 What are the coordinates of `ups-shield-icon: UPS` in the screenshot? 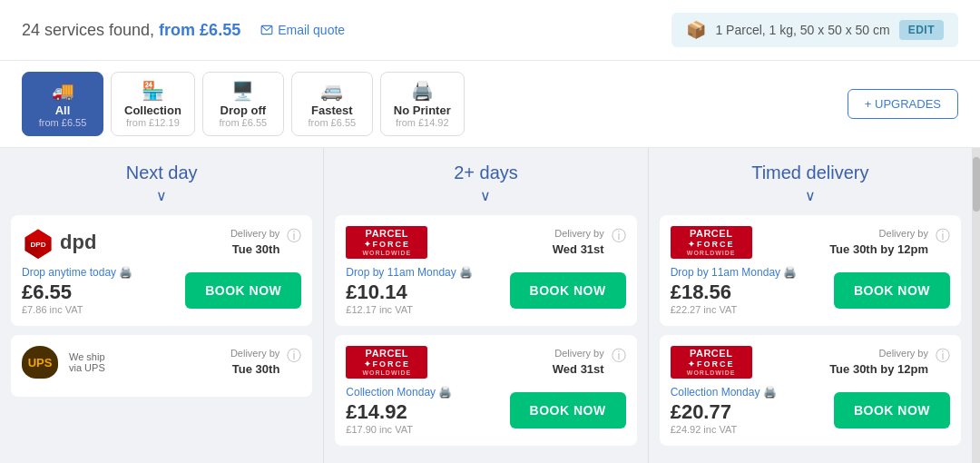 It's located at (40, 362).